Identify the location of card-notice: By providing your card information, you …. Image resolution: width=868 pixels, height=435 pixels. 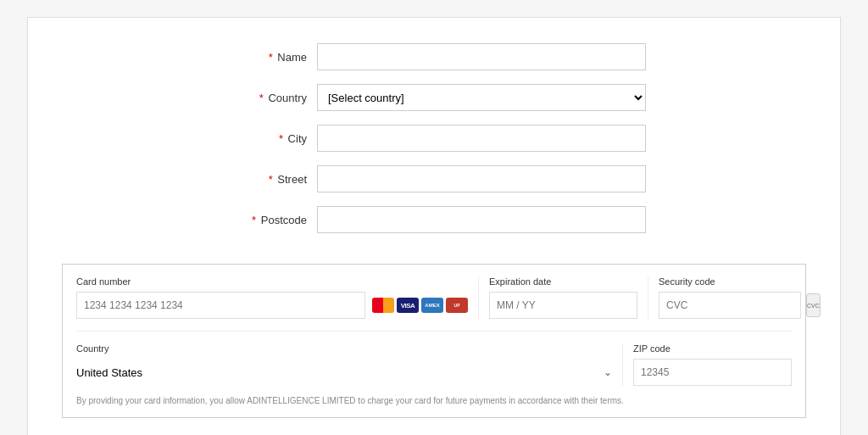
(434, 400).